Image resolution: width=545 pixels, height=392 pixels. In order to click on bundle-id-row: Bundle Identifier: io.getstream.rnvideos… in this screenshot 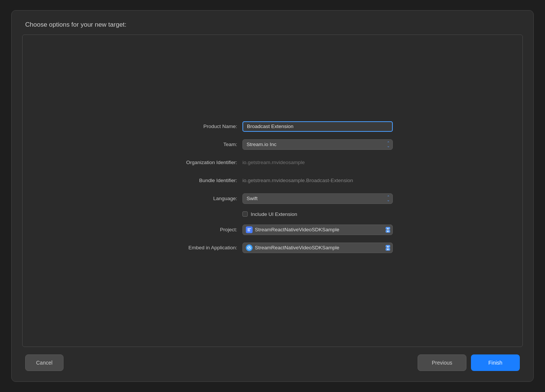, I will do `click(272, 181)`.